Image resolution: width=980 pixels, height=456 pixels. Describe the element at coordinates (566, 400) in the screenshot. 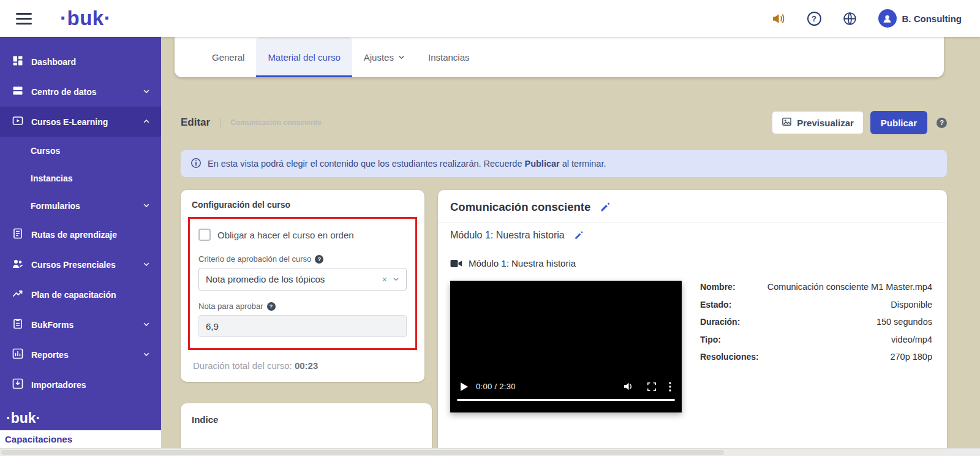

I see `video-progress-bar` at that location.